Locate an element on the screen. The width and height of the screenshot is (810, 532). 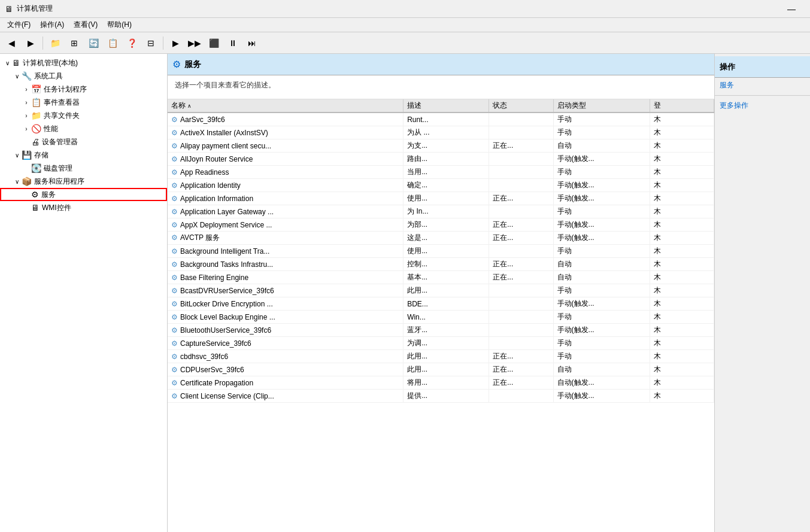
action-more: 更多操作 is located at coordinates (763, 105).